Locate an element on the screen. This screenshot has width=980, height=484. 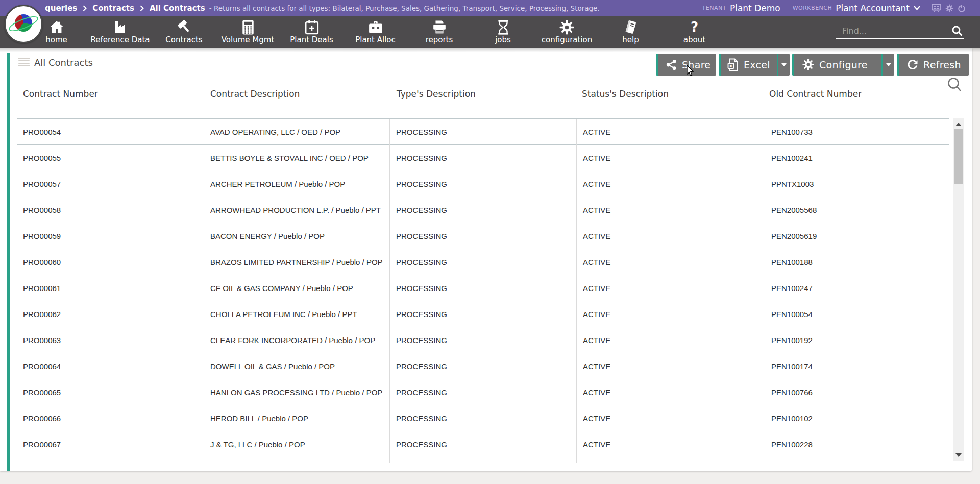
excel-file-icon: x is located at coordinates (733, 65).